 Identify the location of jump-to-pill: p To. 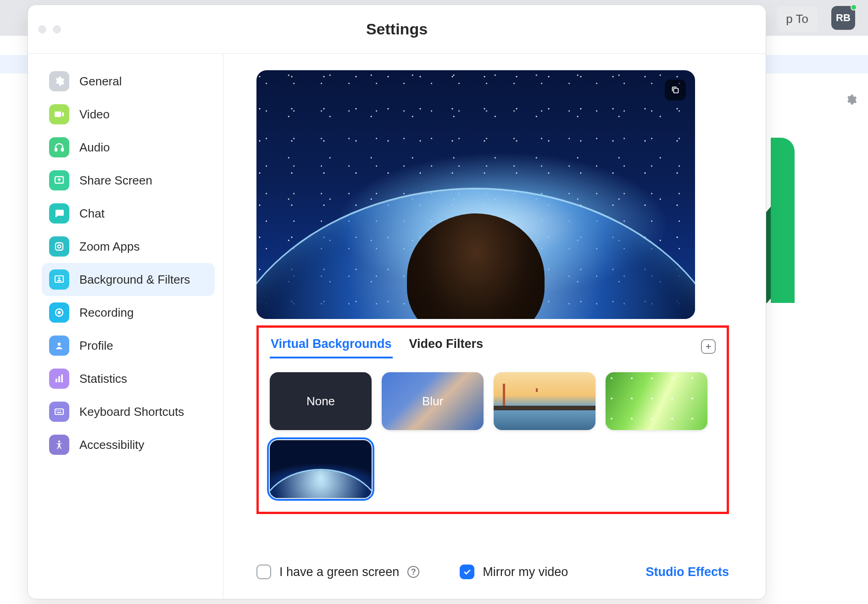
(797, 19).